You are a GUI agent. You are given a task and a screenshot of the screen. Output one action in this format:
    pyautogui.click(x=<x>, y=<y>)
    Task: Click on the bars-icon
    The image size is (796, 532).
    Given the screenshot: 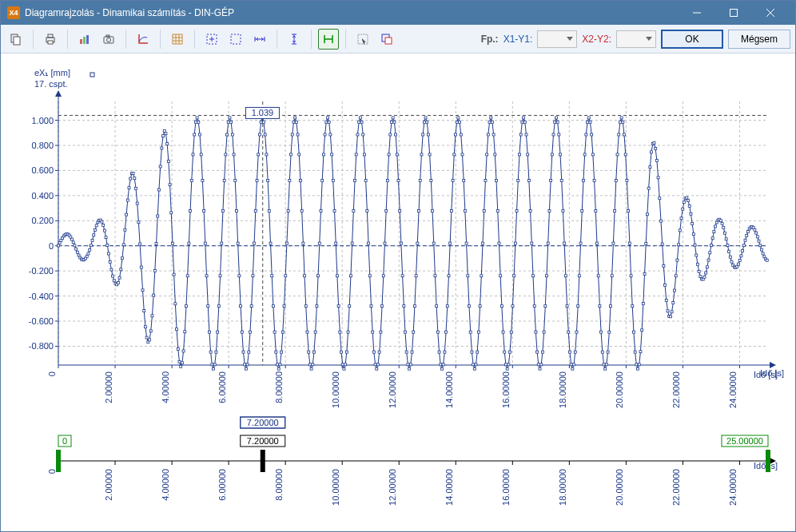 What is the action you would take?
    pyautogui.click(x=85, y=39)
    